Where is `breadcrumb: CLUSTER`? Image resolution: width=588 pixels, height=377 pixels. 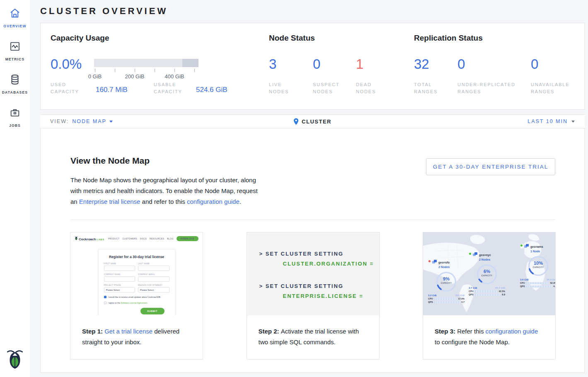 breadcrumb: CLUSTER is located at coordinates (312, 121).